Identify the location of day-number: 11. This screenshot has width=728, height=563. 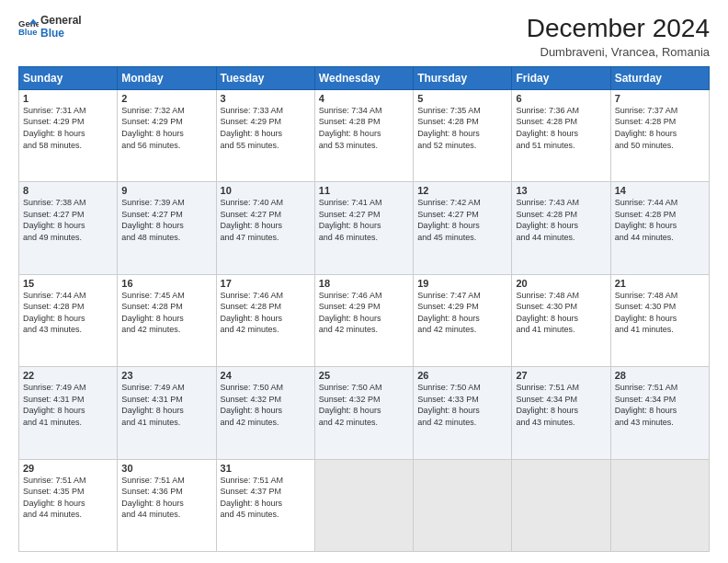
(364, 190).